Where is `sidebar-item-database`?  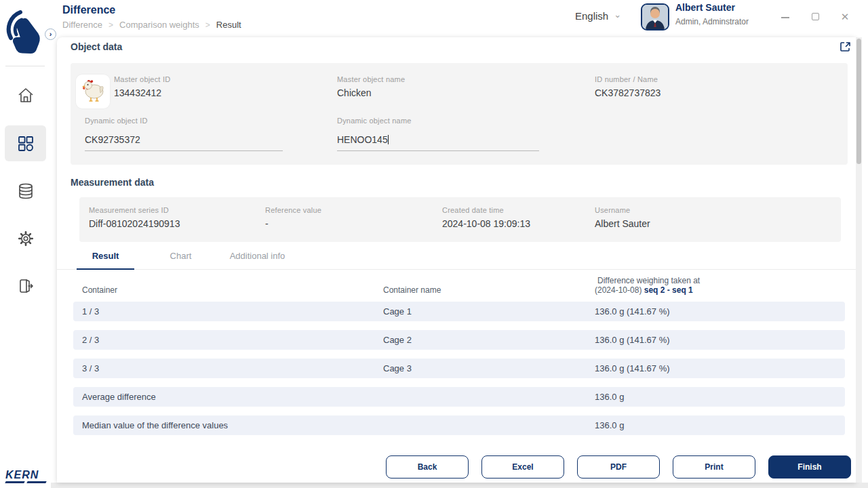
sidebar-item-database is located at coordinates (26, 191).